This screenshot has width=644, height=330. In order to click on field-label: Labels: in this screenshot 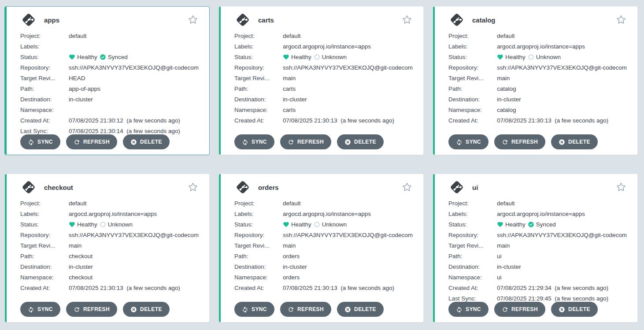, I will do `click(473, 214)`.